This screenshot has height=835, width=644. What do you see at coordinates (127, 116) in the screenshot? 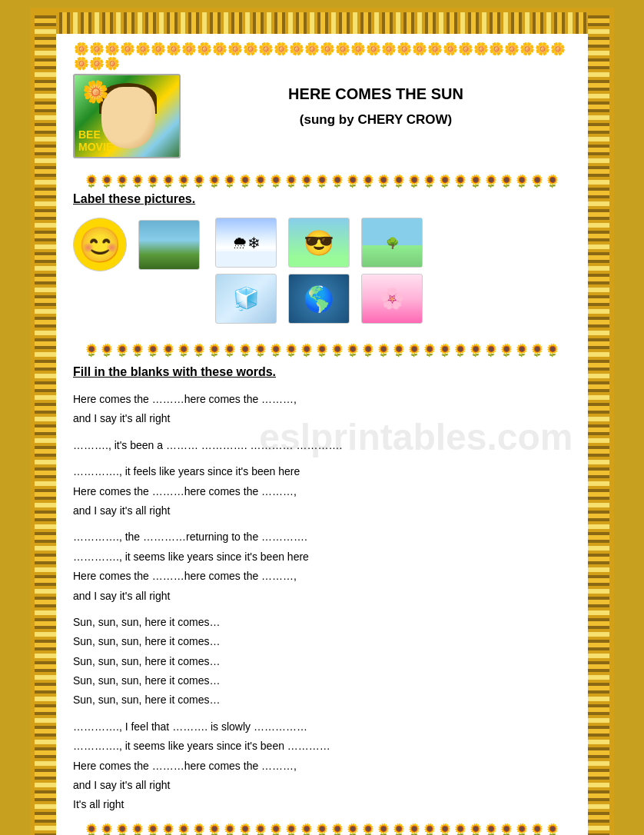
I see `header-image: 🌼 BEEMOVIE` at bounding box center [127, 116].